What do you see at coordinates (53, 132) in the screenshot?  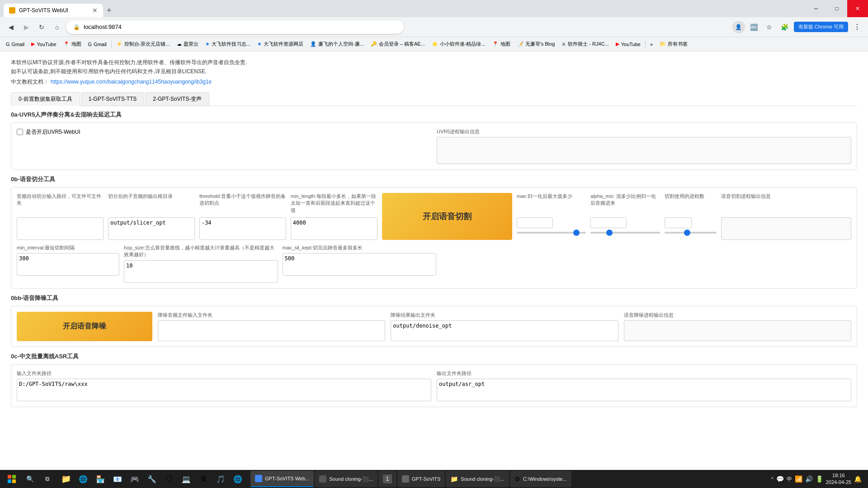 I see `uvr-checkbox-label: 是否开启UVR5-WebUI` at bounding box center [53, 132].